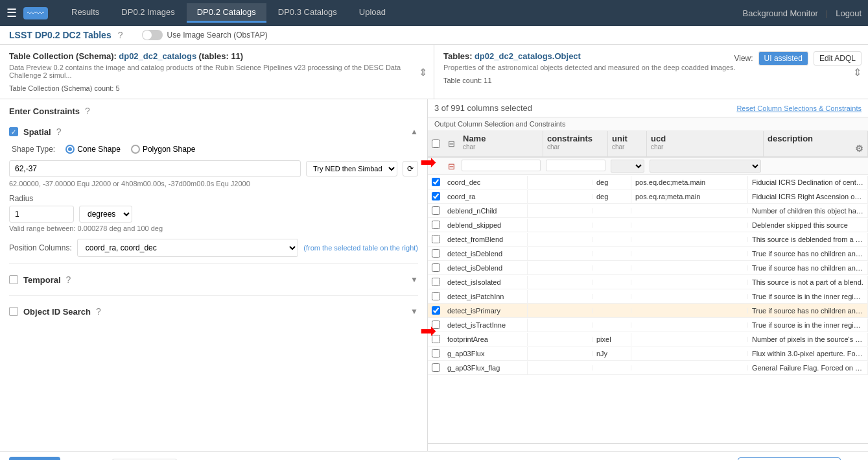  What do you see at coordinates (14, 311) in the screenshot?
I see `object-id-checkbox` at bounding box center [14, 311].